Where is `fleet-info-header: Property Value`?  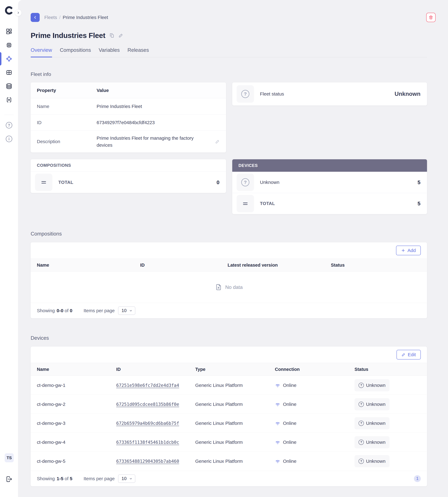
fleet-info-header: Property Value is located at coordinates (128, 90).